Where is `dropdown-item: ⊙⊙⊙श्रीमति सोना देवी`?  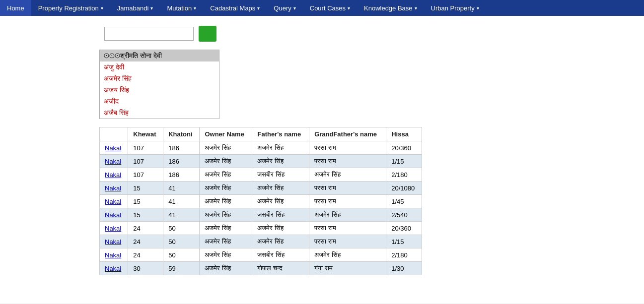
dropdown-item: ⊙⊙⊙श्रीमति सोना देवी is located at coordinates (159, 56).